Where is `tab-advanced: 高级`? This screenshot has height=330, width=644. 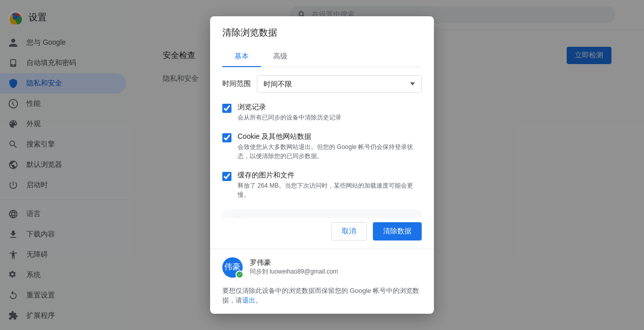
tab-advanced: 高级 is located at coordinates (280, 57).